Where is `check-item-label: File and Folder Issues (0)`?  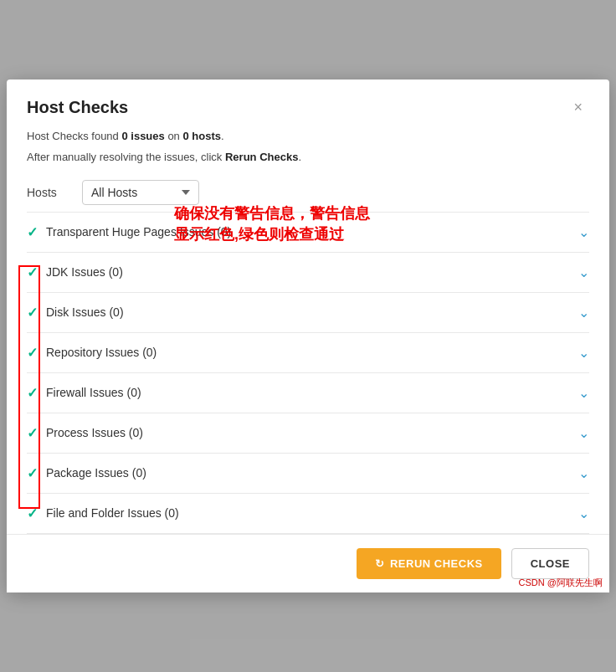 check-item-label: File and Folder Issues (0) is located at coordinates (112, 513).